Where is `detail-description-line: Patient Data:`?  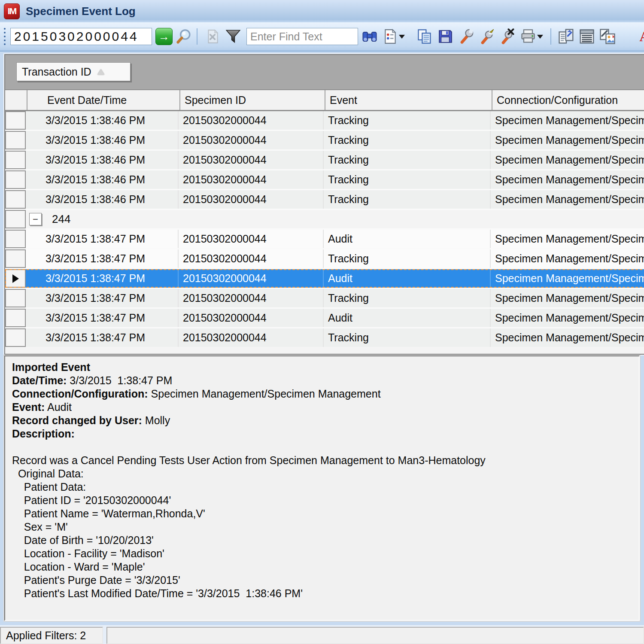 detail-description-line: Patient Data: is located at coordinates (325, 487).